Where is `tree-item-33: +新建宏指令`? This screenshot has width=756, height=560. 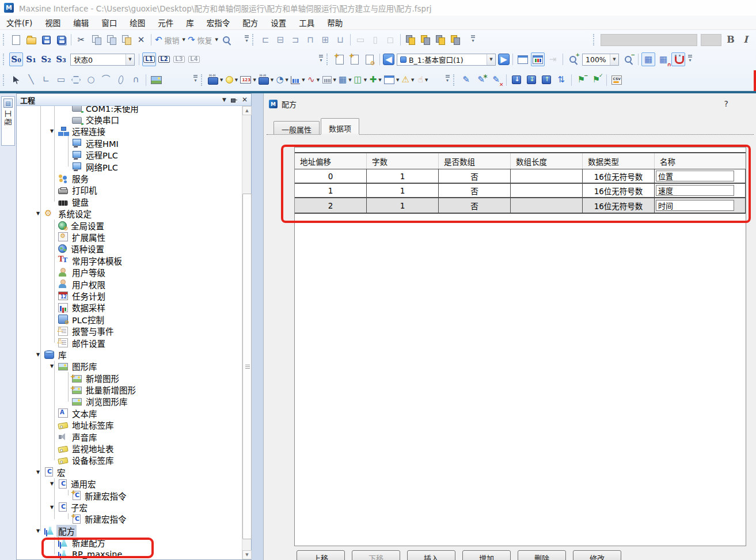 tree-item-33: +新建宏指令 is located at coordinates (129, 495).